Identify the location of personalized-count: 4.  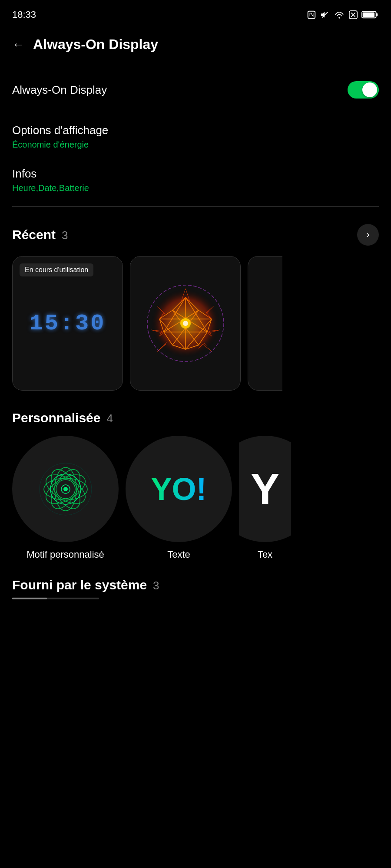
(109, 418).